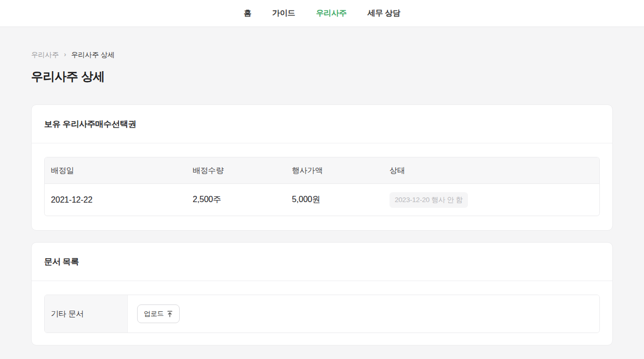  What do you see at coordinates (364, 314) in the screenshot?
I see `document-value-cell: 업로드` at bounding box center [364, 314].